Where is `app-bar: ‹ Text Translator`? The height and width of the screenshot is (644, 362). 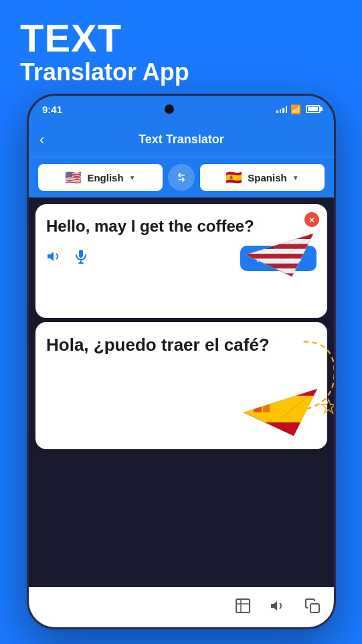 app-bar: ‹ Text Translator is located at coordinates (181, 140).